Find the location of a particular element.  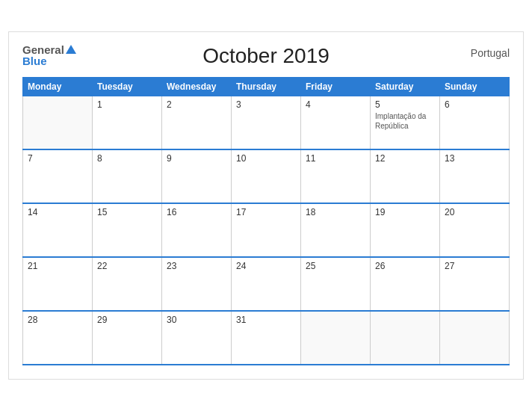

calendar-day-cell: 15 is located at coordinates (127, 230).